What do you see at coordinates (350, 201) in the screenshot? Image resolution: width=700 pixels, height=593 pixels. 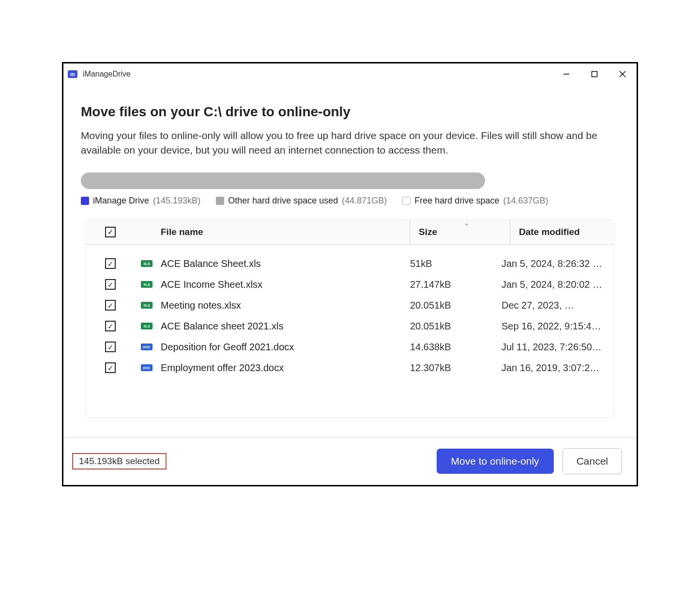 I see `storage-legend: iManage Drive (145.193kB) Other hard dri…` at bounding box center [350, 201].